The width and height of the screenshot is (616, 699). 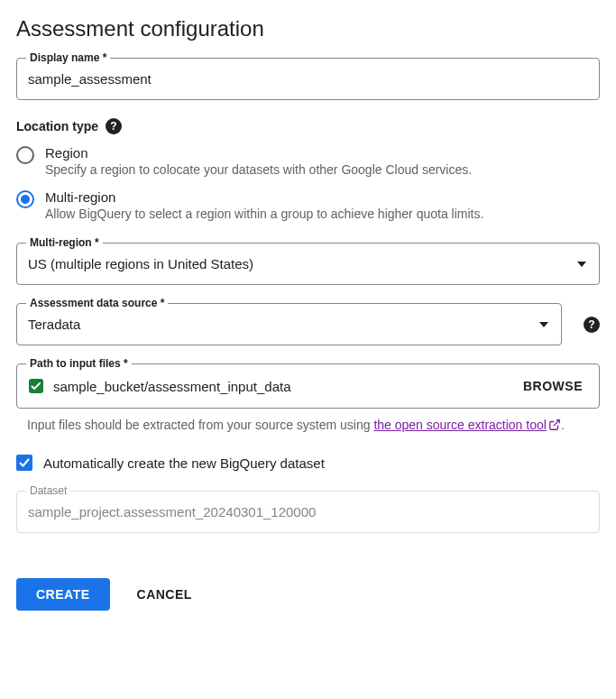 I want to click on radio-multi-region-desc: Allow BigQuery to select a region within…, so click(x=264, y=214).